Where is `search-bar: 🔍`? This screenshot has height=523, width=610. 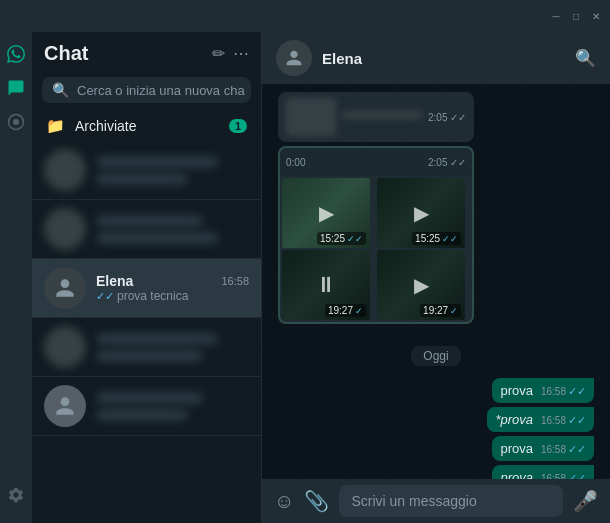
search-bar: 🔍 is located at coordinates (146, 90).